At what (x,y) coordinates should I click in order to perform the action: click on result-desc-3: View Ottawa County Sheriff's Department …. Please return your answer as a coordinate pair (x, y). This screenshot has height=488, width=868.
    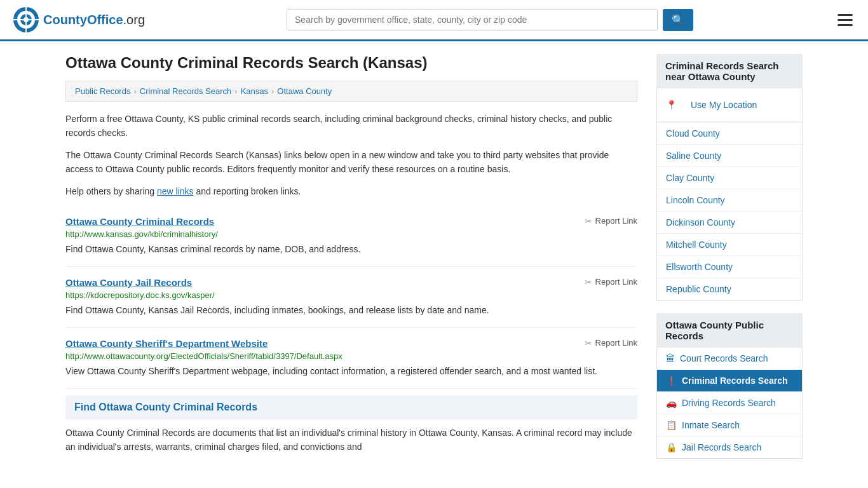
    Looking at the image, I should click on (351, 371).